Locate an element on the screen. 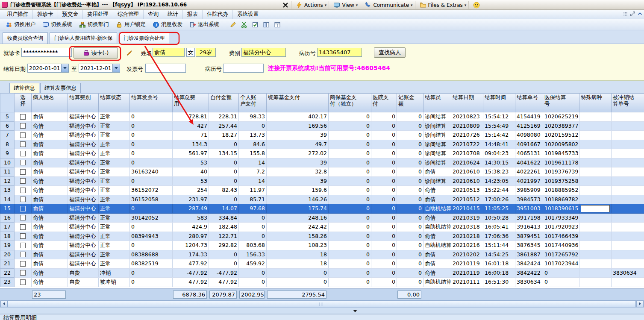 The image size is (644, 320). column-header-fee_type: 结算费别 is located at coordinates (83, 103).